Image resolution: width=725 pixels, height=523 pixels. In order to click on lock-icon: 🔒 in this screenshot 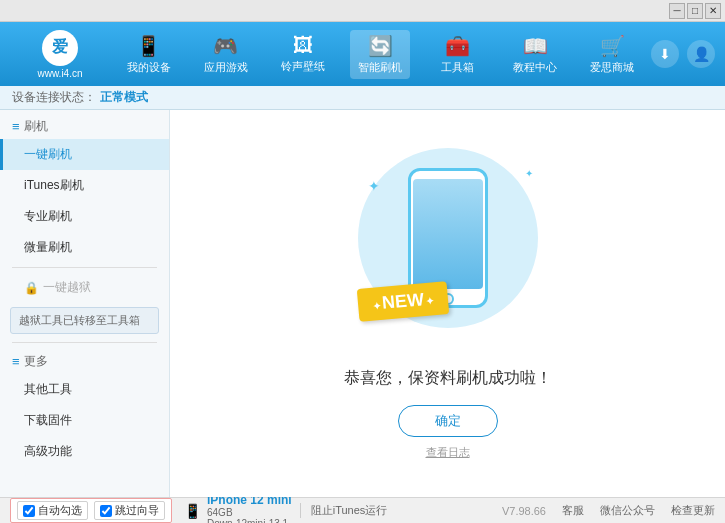, I will do `click(32, 288)`.